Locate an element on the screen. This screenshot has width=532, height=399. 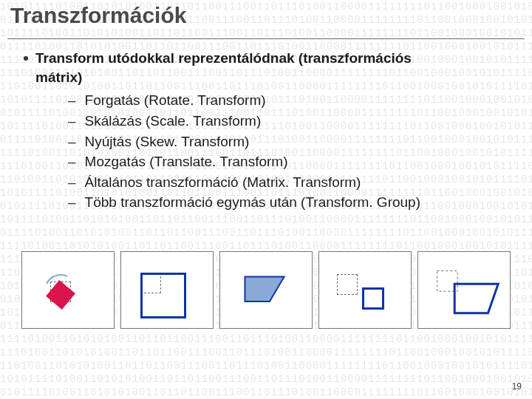
original-square-icon is located at coordinates (347, 284).